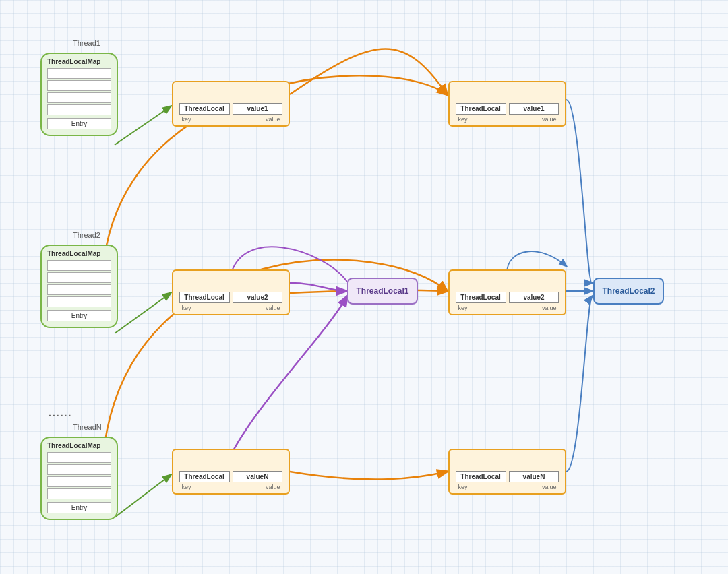  What do you see at coordinates (80, 73) in the screenshot?
I see `thread1-row1` at bounding box center [80, 73].